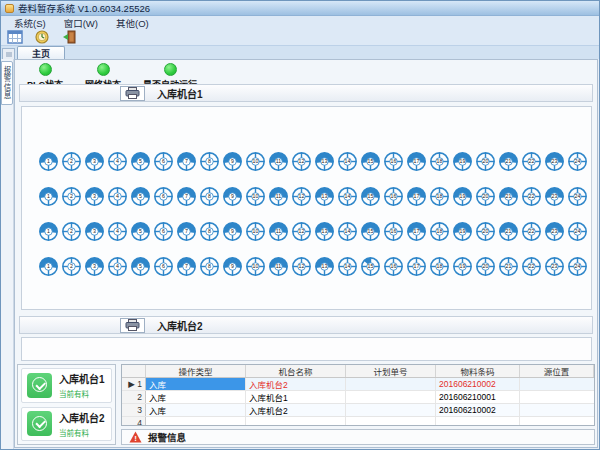  Describe the element at coordinates (134, 384) in the screenshot. I see `row-header-cell: ▶ 1` at that location.